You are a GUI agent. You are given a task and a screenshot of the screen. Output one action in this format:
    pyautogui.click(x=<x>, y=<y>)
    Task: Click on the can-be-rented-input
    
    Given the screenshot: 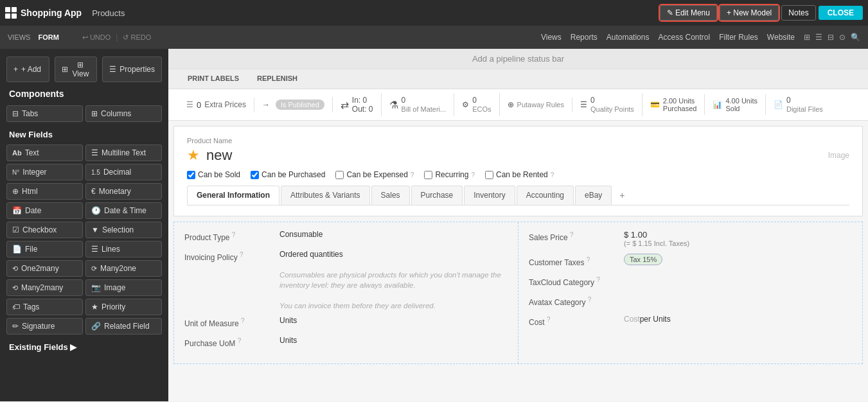 What is the action you would take?
    pyautogui.click(x=490, y=175)
    